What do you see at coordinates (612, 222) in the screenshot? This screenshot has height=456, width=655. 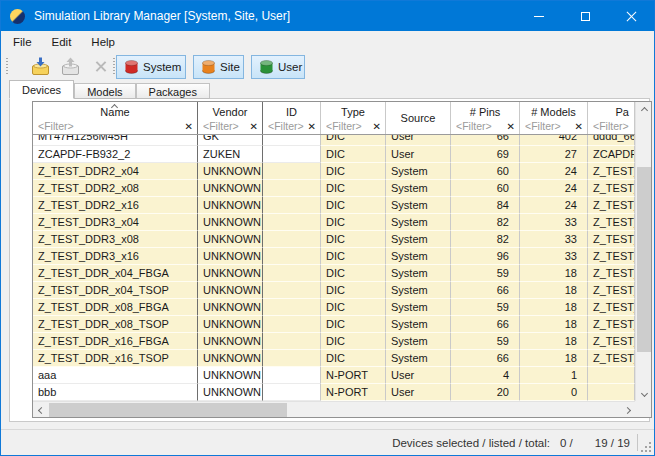 I see `cell-pkg: Z_TEST_DDR3_x04` at bounding box center [612, 222].